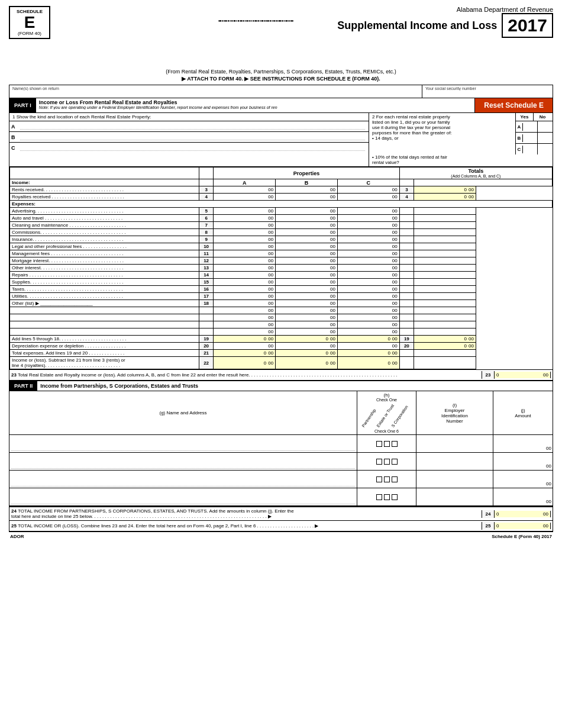 The image size is (562, 728). Describe the element at coordinates (545, 138) in the screenshot. I see `b-no-cell` at that location.